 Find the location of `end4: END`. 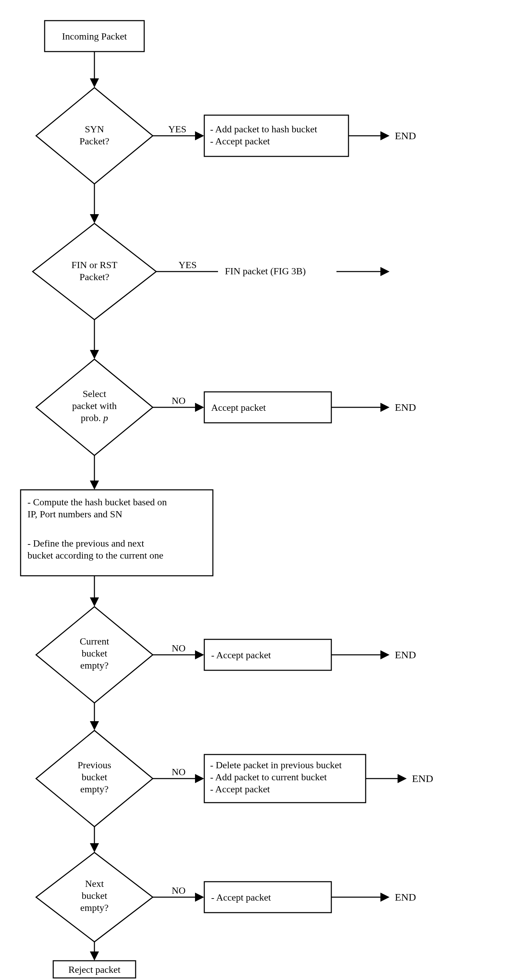

end4: END is located at coordinates (406, 655).